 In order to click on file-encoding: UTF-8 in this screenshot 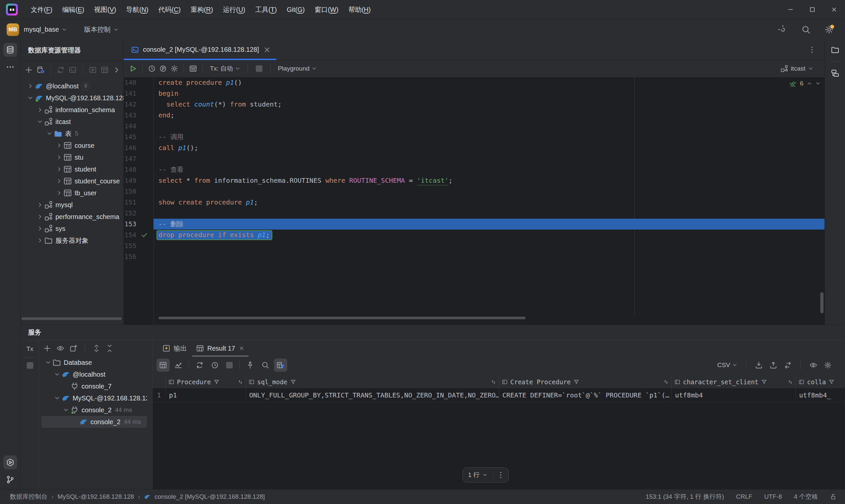, I will do `click(773, 497)`.